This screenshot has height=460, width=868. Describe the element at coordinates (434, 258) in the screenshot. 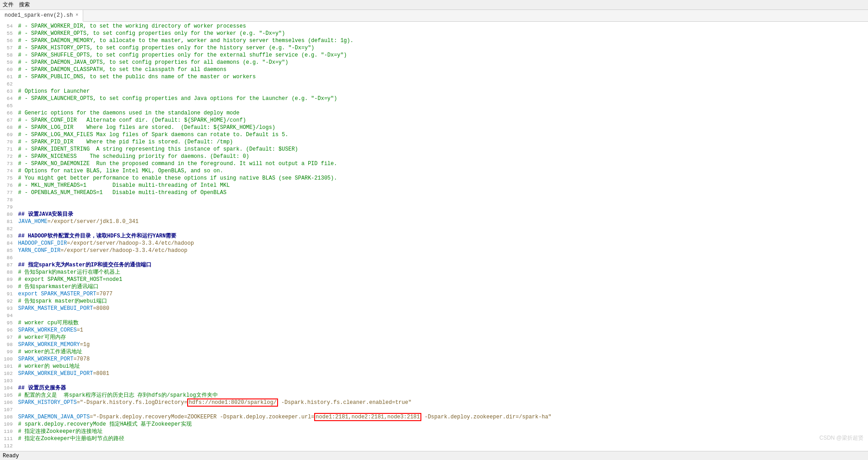

I see `table-row: 86` at that location.